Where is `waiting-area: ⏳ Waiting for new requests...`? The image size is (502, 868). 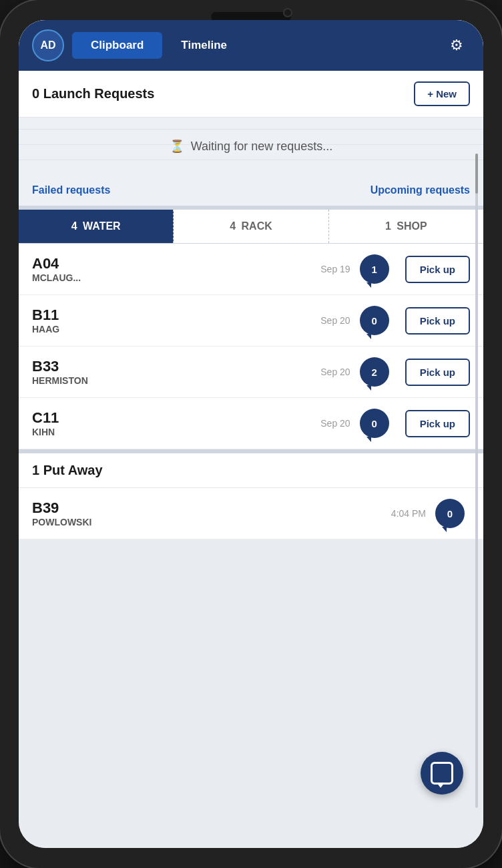
waiting-area: ⏳ Waiting for new requests... is located at coordinates (251, 146).